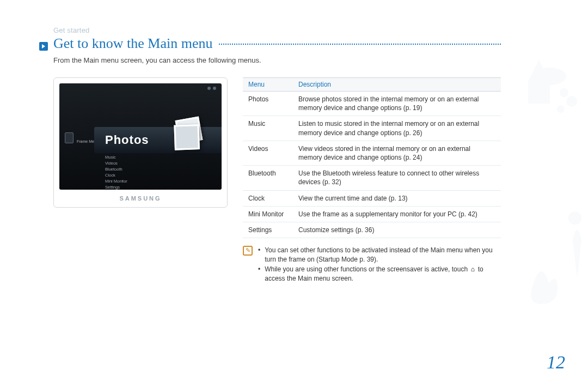  What do you see at coordinates (133, 44) in the screenshot?
I see `page-title: Get to know the Main menu` at bounding box center [133, 44].